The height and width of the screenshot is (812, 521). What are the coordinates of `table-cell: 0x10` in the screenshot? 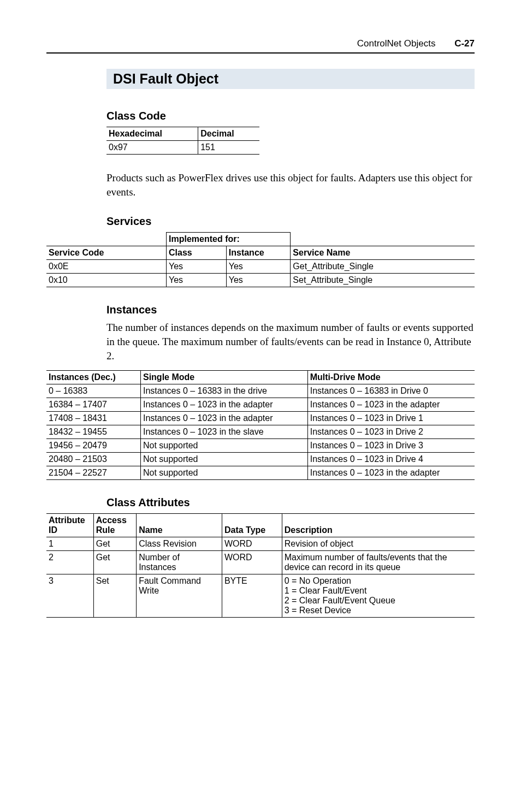 It's located at (106, 281).